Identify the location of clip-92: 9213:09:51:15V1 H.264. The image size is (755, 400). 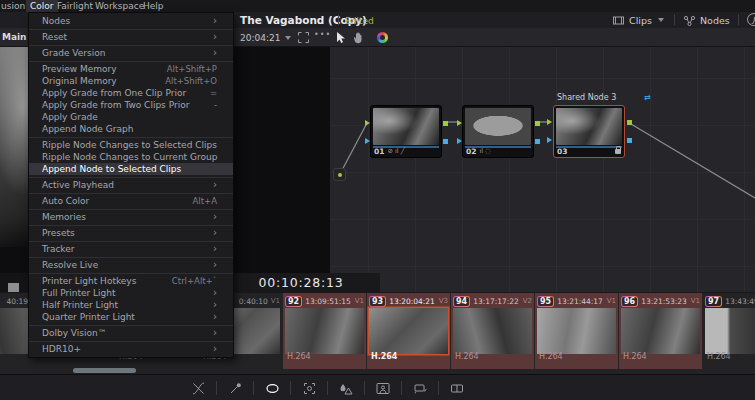
(324, 331).